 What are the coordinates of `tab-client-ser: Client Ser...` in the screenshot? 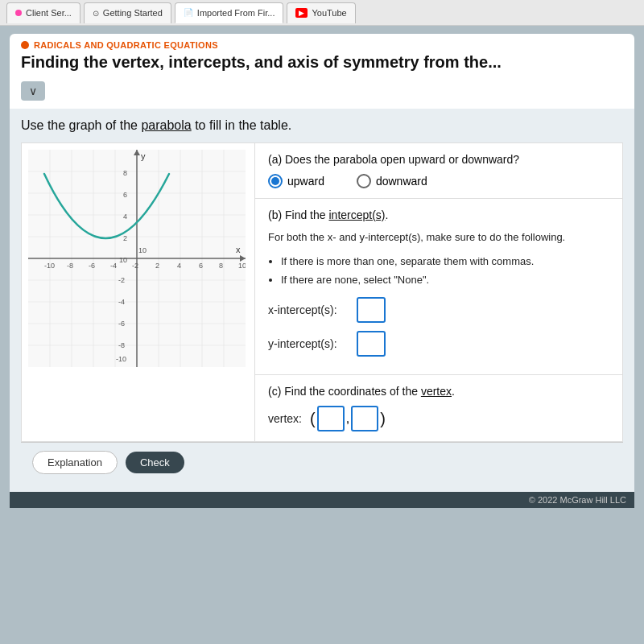 It's located at (43, 13).